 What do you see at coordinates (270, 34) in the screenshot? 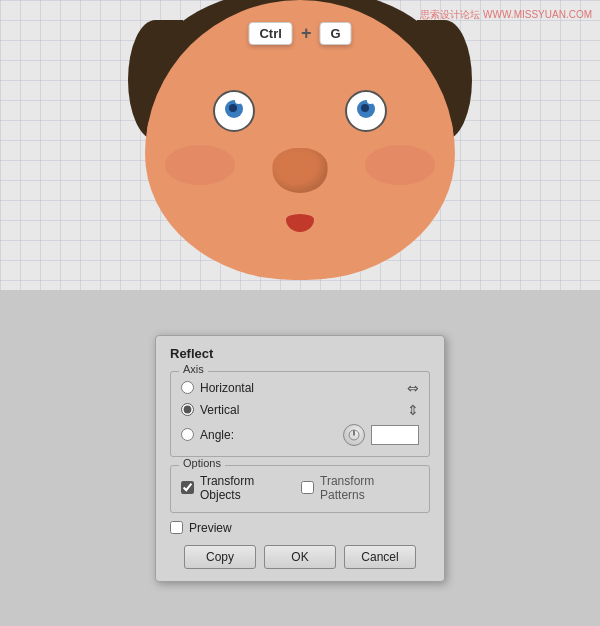
I see `ctrl-key: Ctrl` at bounding box center [270, 34].